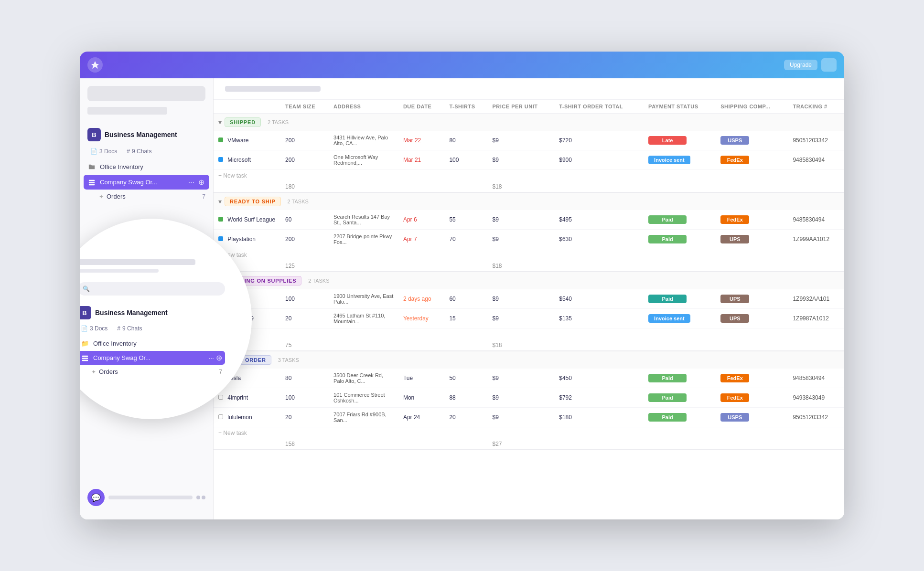 This screenshot has width=924, height=571. Describe the element at coordinates (421, 240) in the screenshot. I see `row-due-date: Apr 7` at that location.